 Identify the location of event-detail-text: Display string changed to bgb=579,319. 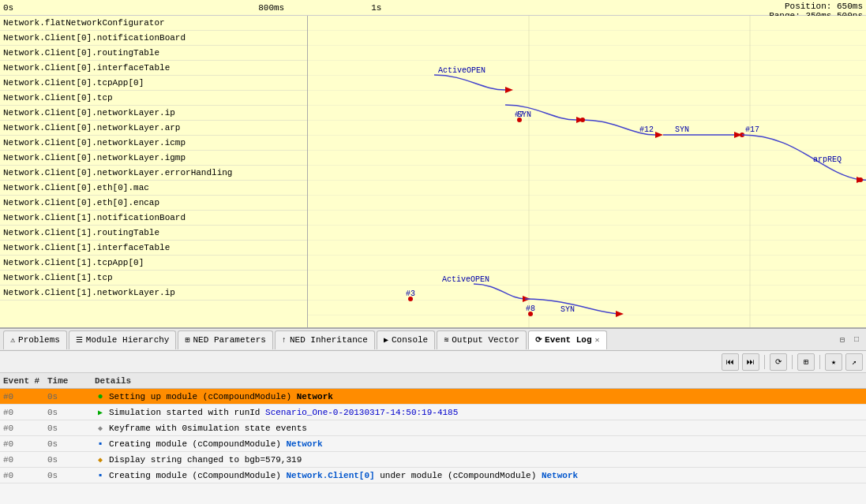
(205, 460).